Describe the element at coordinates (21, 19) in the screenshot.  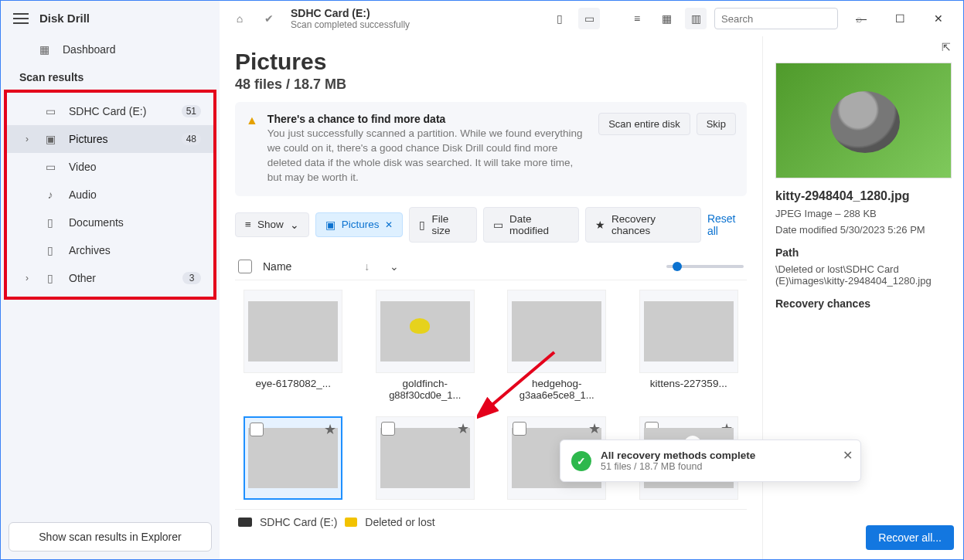
I see `menu-icon` at that location.